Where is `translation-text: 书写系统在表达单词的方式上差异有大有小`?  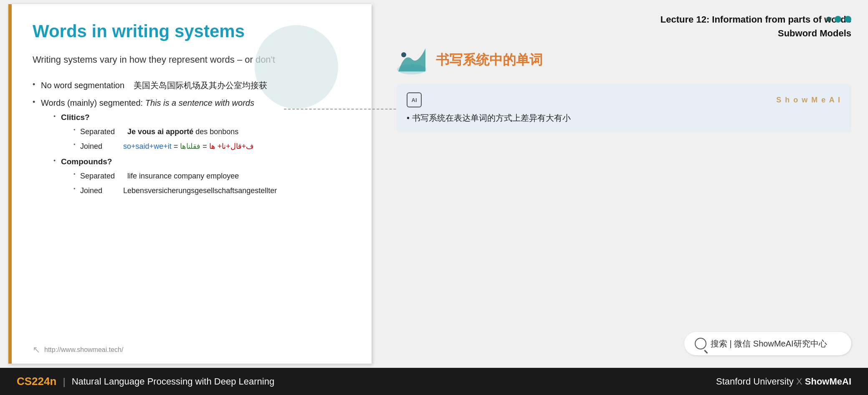
translation-text: 书写系统在表达单词的方式上差异有大有小 is located at coordinates (624, 118).